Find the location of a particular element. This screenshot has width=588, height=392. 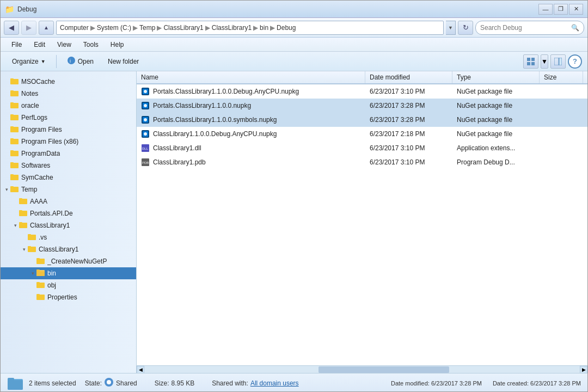

svg-text: PDB is located at coordinates (145, 163).